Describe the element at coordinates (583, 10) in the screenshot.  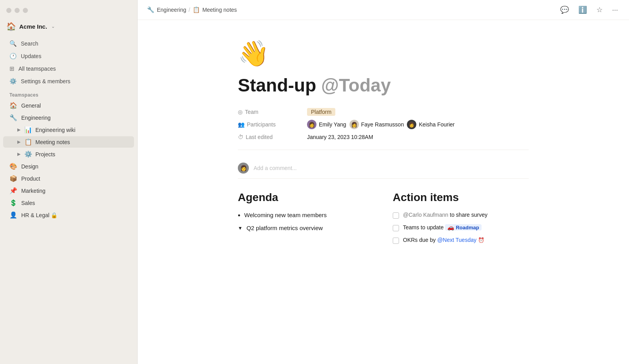
I see `info-button: ℹ️` at that location.